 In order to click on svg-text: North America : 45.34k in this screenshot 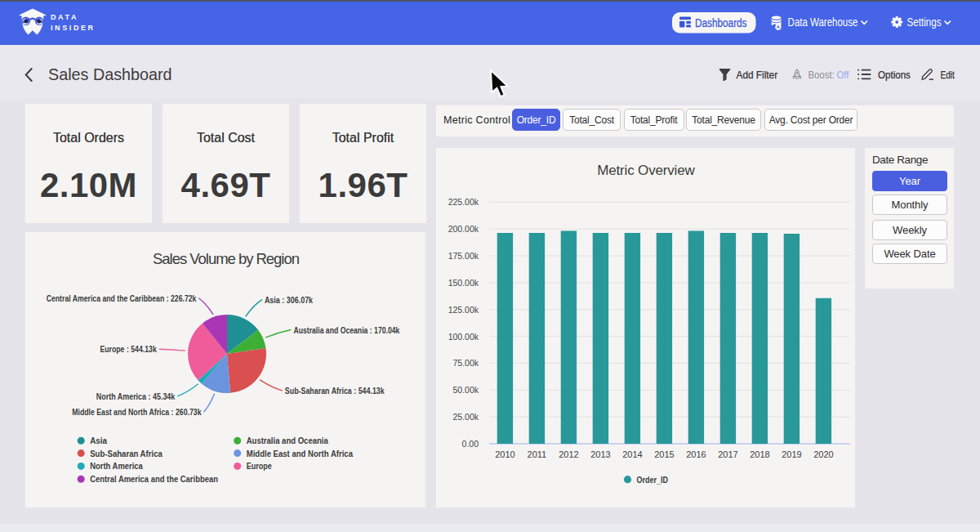, I will do `click(136, 396)`.